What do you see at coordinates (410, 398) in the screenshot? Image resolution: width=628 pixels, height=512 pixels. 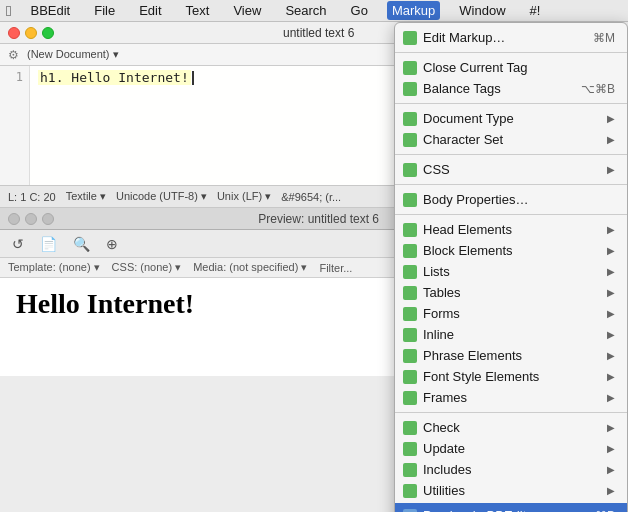 I see `menu-icon-frames` at bounding box center [410, 398].